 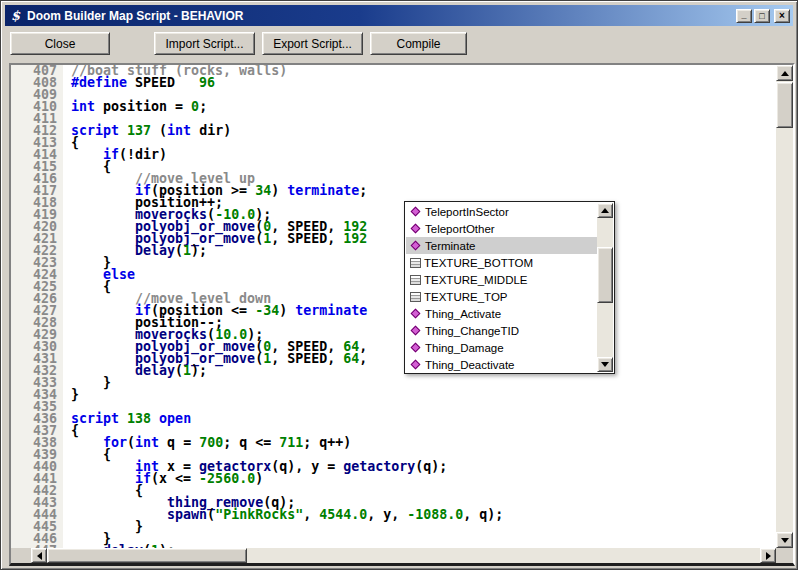 I want to click on autocomplete-scroll-down-button, so click(x=605, y=364).